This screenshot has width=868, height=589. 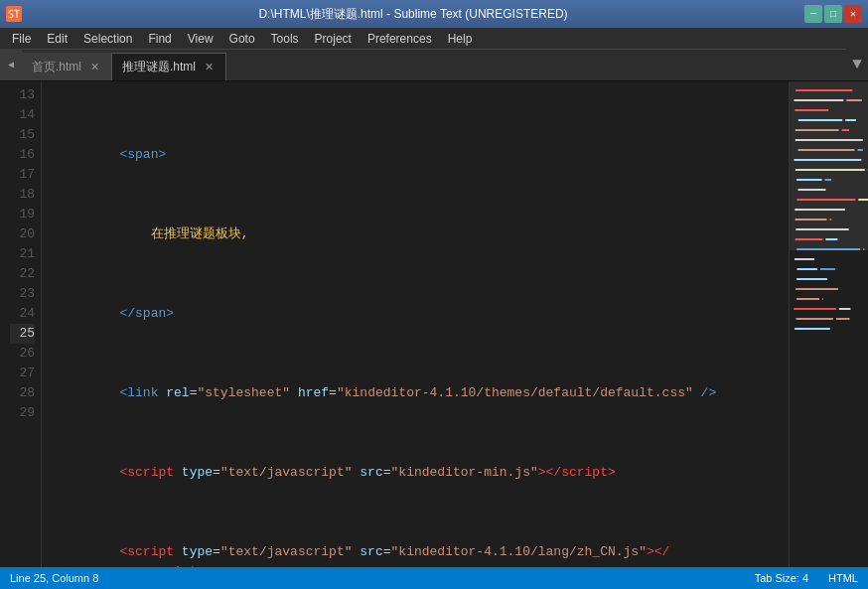 What do you see at coordinates (94, 67) in the screenshot?
I see `tab-index-close: ✕` at bounding box center [94, 67].